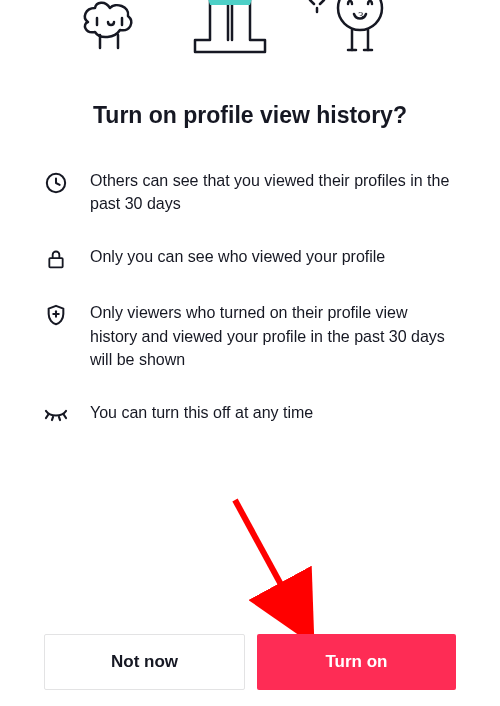  What do you see at coordinates (250, 336) in the screenshot?
I see `feature-item: Only viewers who turned on their profile…` at bounding box center [250, 336].